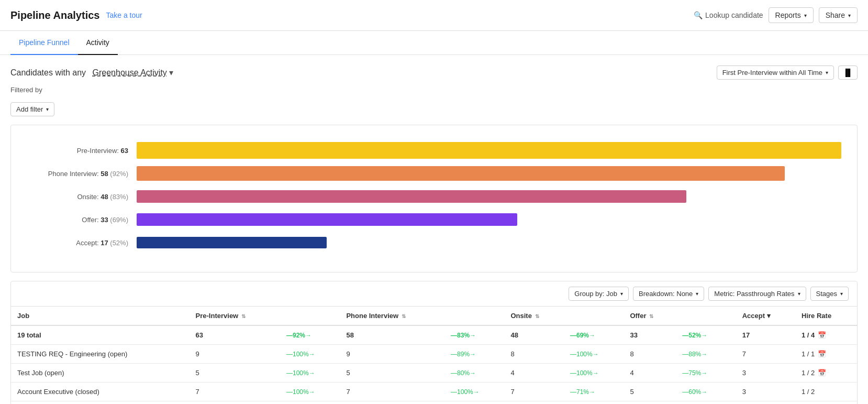 This screenshot has width=868, height=404. Describe the element at coordinates (729, 15) in the screenshot. I see `lookup-candidate-button: 🔍 Lookup candidate` at that location.